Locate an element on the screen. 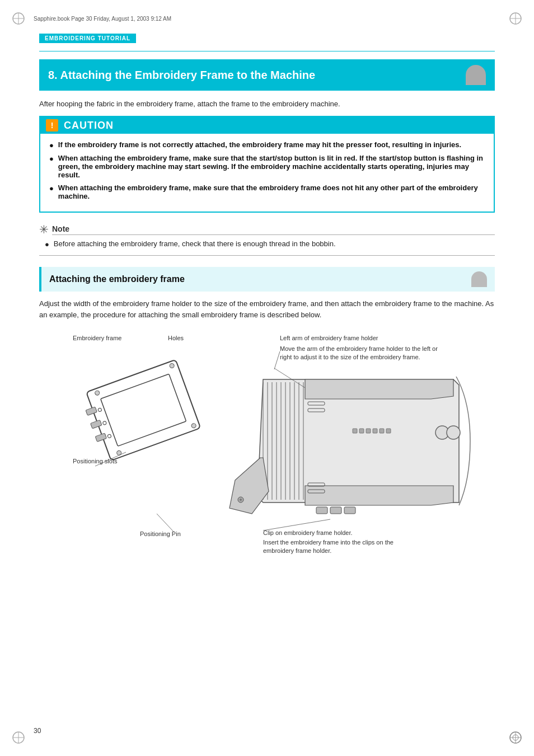 This screenshot has width=534, height=756. corner-mark-tr is located at coordinates (516, 18).